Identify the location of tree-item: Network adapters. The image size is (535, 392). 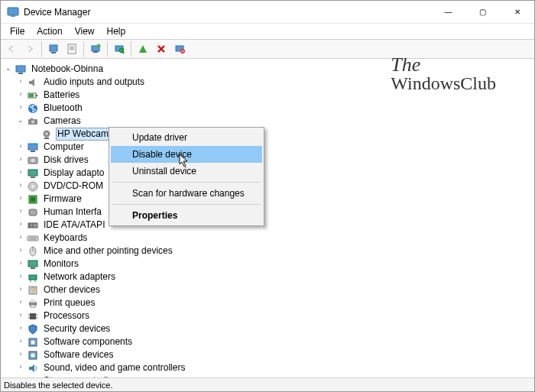
(79, 277).